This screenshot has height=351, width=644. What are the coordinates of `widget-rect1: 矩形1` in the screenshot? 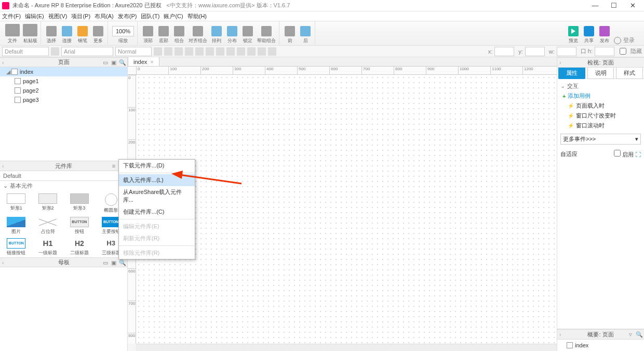 It's located at (17, 204).